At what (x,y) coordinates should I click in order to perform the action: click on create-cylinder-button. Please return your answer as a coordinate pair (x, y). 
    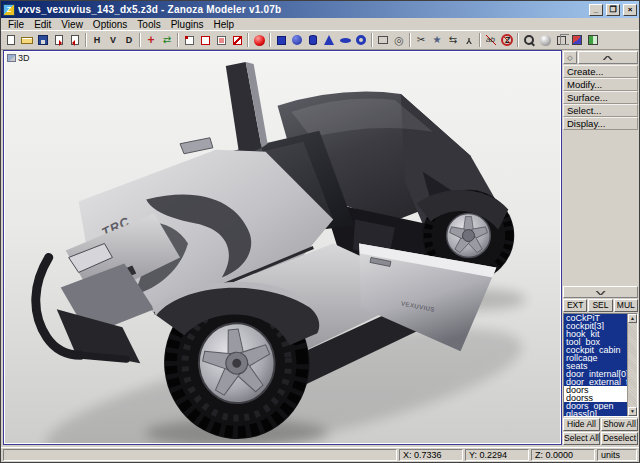
    Looking at the image, I should click on (313, 40).